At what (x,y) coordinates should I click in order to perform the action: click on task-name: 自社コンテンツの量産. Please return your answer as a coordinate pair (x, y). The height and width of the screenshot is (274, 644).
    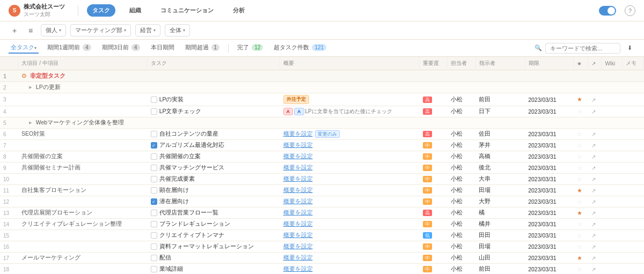
    Looking at the image, I should click on (214, 134).